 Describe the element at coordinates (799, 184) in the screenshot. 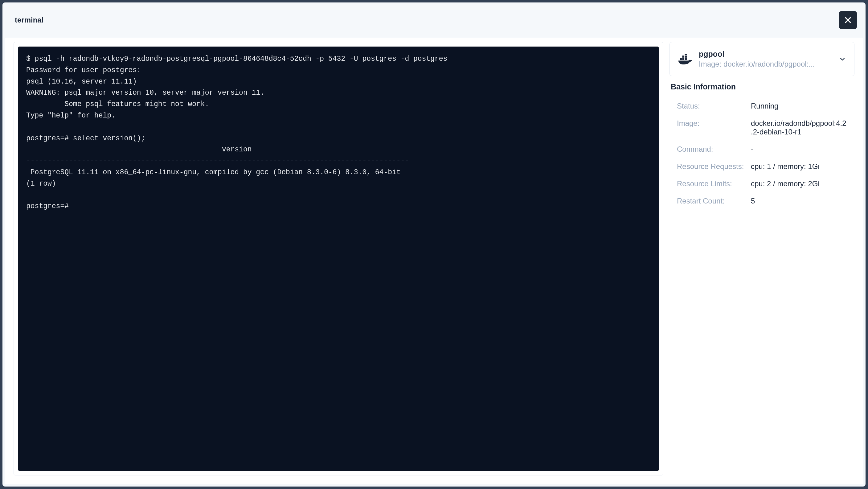

I see `info-value: cpu: 2 / memory: 2Gi` at that location.